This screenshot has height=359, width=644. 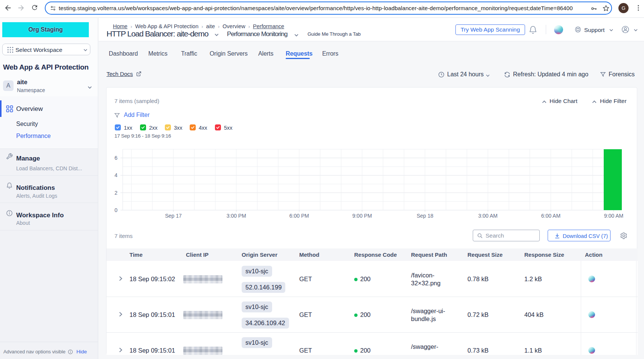 I want to click on svg-text: 3:00 AM, so click(x=488, y=216).